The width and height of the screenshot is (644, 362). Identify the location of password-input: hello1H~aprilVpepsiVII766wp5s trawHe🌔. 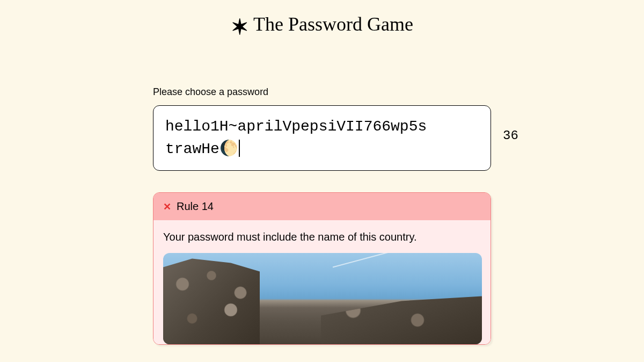
(322, 138).